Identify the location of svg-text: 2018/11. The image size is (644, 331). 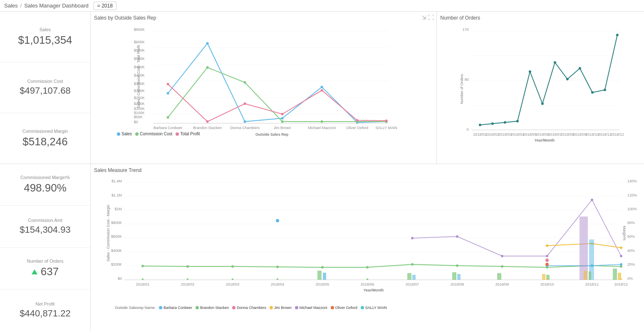
(592, 284).